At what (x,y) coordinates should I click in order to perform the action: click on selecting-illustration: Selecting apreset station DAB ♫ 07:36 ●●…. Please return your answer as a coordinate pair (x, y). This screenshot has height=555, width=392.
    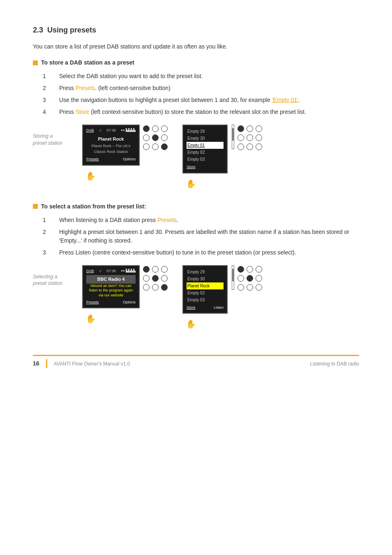
    Looking at the image, I should click on (196, 298).